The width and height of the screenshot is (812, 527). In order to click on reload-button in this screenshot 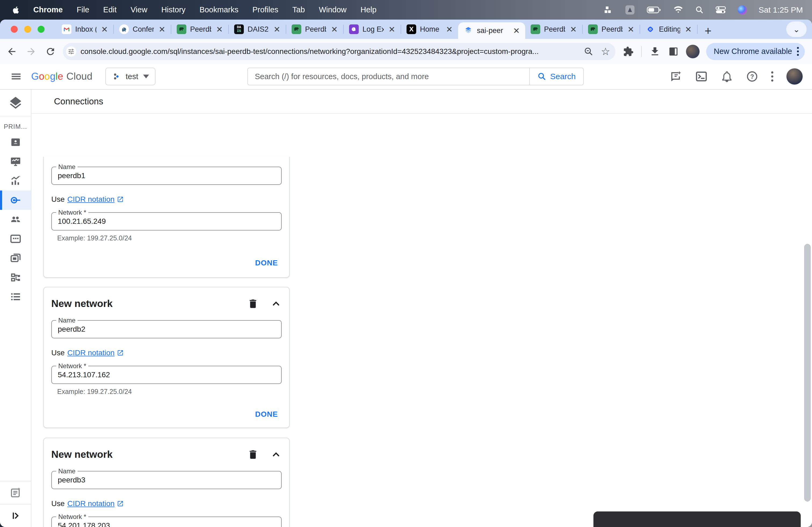, I will do `click(50, 51)`.